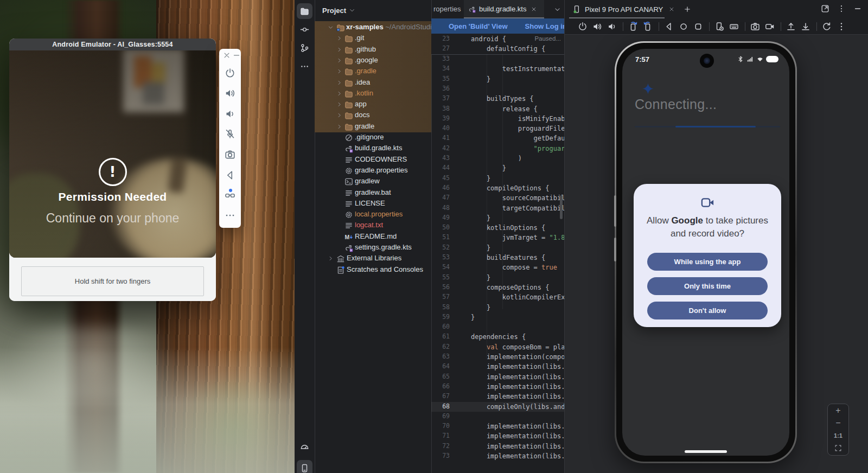 The image size is (868, 473). What do you see at coordinates (373, 160) in the screenshot?
I see `tree-item-codeowners: CODEOWNERS` at bounding box center [373, 160].